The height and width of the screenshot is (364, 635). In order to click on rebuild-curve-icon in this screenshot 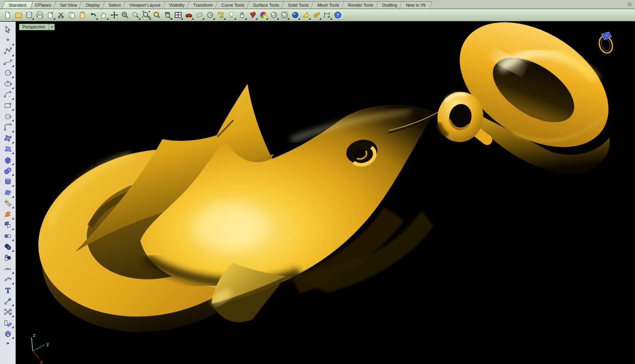, I will do `click(8, 280)`.